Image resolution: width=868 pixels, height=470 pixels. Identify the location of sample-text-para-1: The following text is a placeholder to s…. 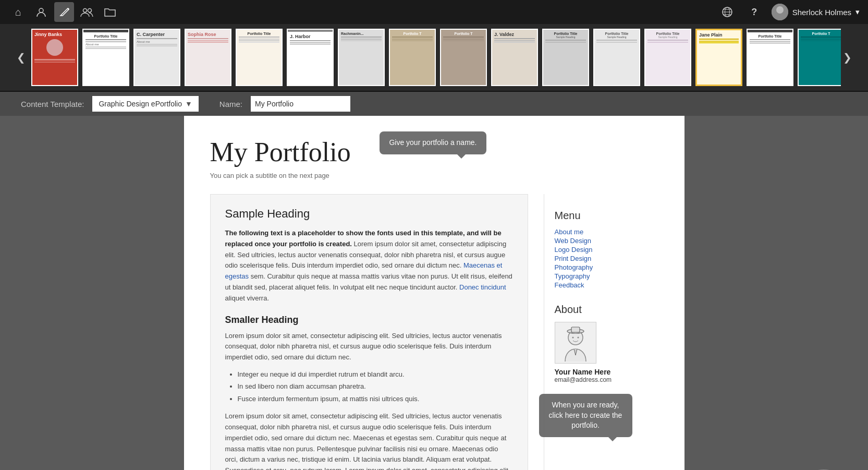
(369, 266).